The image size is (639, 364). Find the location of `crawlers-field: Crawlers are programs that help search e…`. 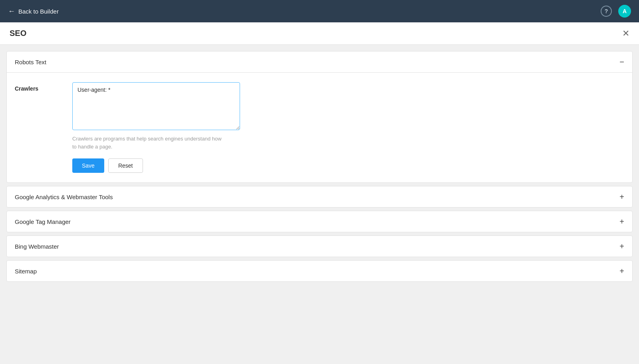

crawlers-field: Crawlers are programs that help search e… is located at coordinates (156, 128).